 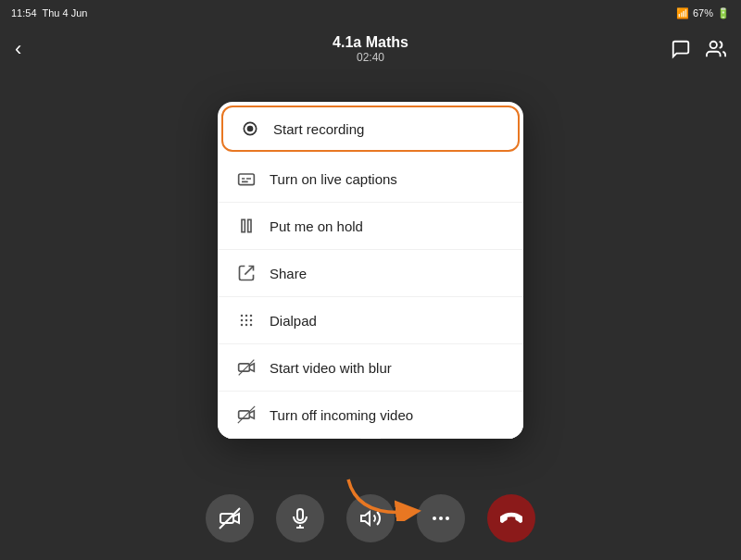 What do you see at coordinates (370, 438) in the screenshot?
I see `popup-caret` at bounding box center [370, 438].